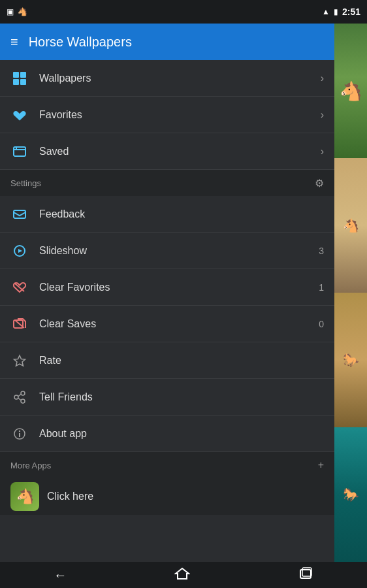  What do you see at coordinates (182, 214) in the screenshot?
I see `feedback-label: Feedback` at bounding box center [182, 214].